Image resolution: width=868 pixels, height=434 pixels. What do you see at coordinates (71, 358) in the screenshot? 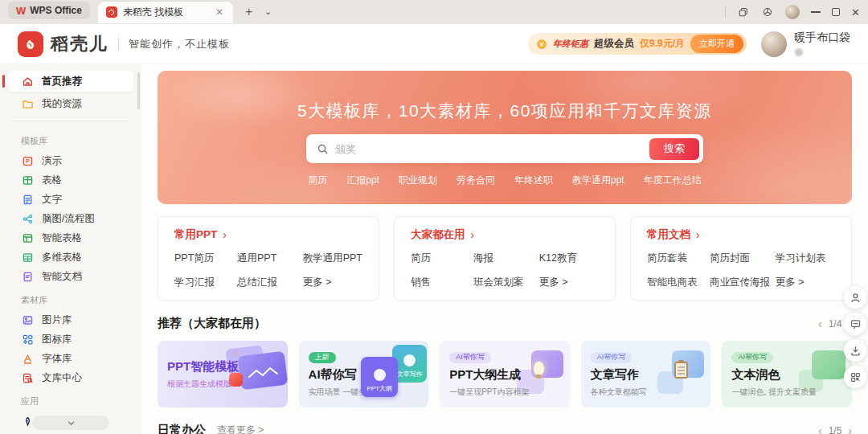
I see `sidebar-item-font-library: 字体库` at bounding box center [71, 358].